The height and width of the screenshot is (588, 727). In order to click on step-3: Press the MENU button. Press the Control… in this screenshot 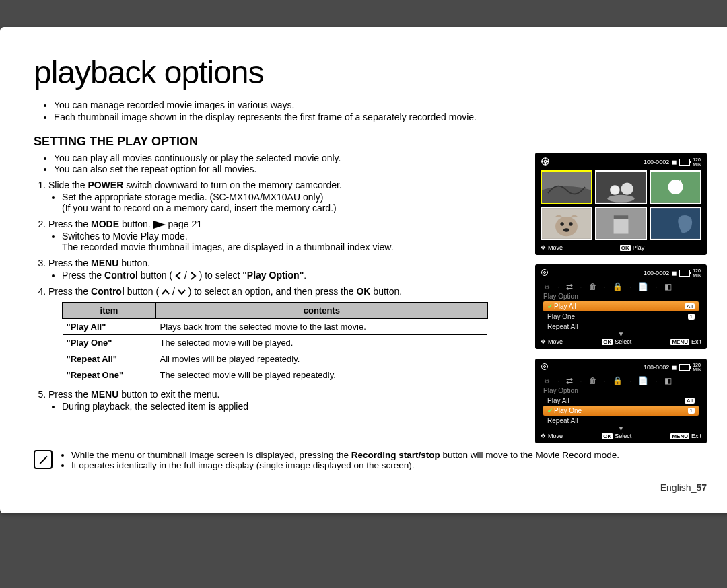, I will do `click(285, 269)`.